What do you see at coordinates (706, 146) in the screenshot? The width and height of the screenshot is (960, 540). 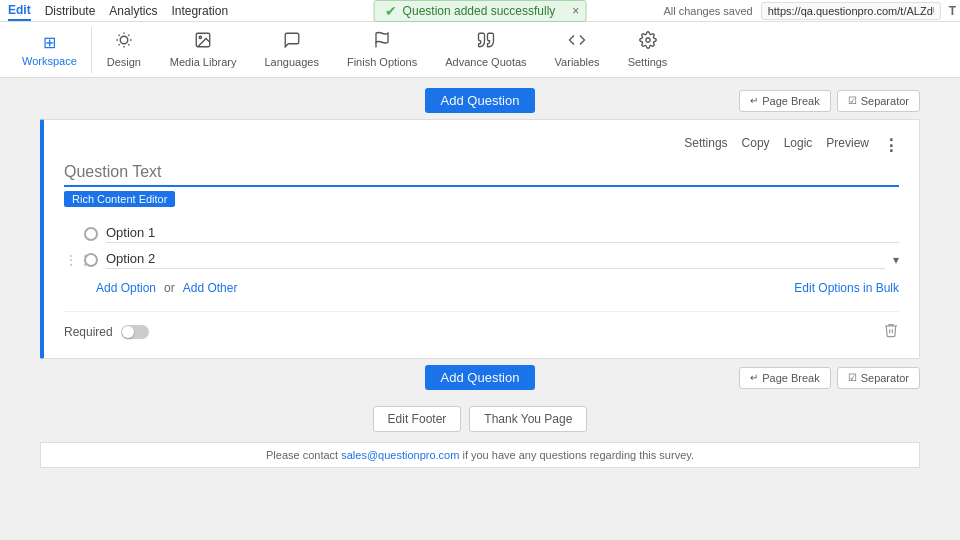 I see `q-settings-btn: Settings` at bounding box center [706, 146].